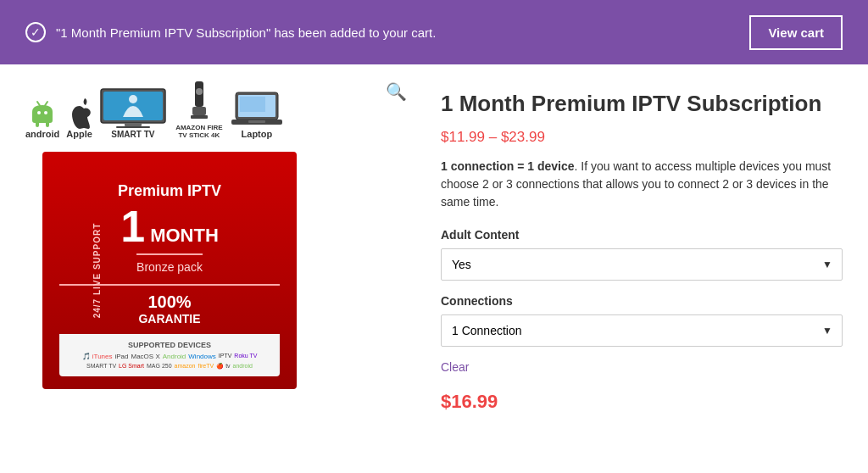 This screenshot has width=868, height=473. Describe the element at coordinates (642, 331) in the screenshot. I see `connections-select: 1 Connection 2 Connections 3 Connections` at that location.